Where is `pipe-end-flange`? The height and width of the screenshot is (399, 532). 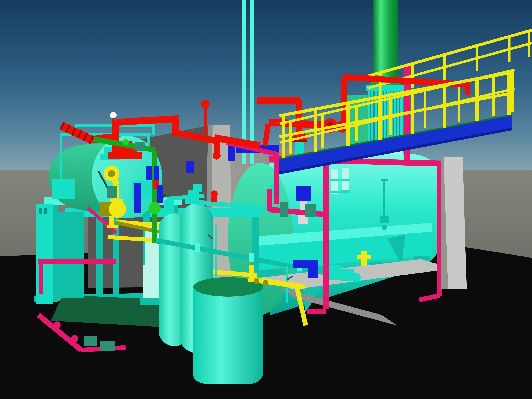
pipe-end-flange is located at coordinates (356, 278).